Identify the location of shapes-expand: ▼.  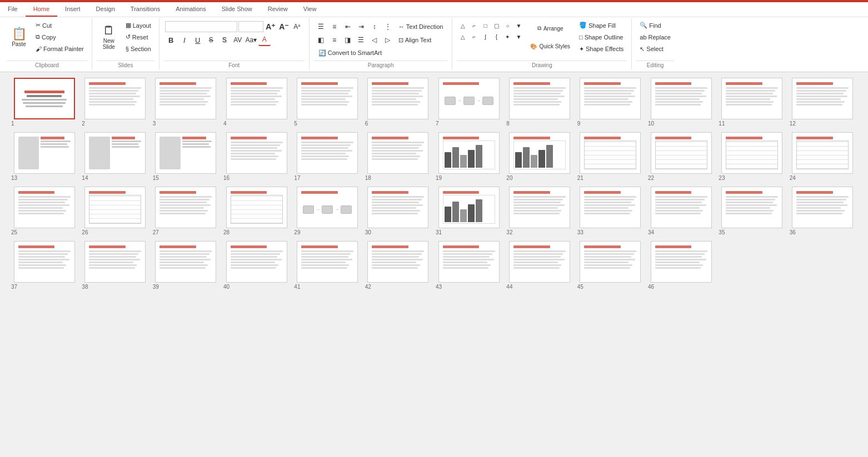
(518, 37).